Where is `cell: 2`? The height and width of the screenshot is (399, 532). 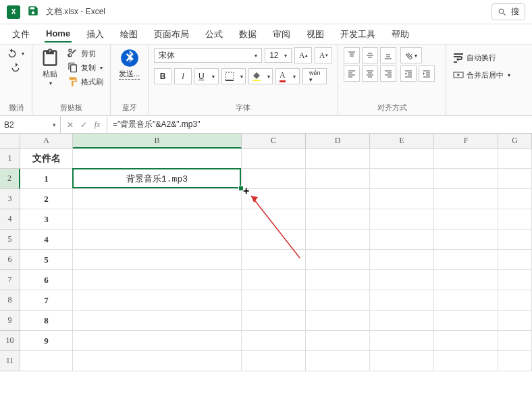
cell: 2 is located at coordinates (47, 199).